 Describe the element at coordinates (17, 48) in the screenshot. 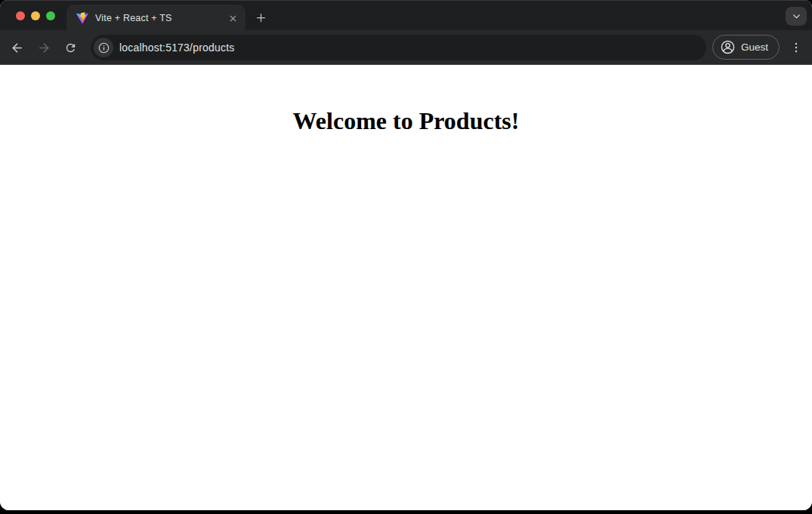

I see `back-button` at that location.